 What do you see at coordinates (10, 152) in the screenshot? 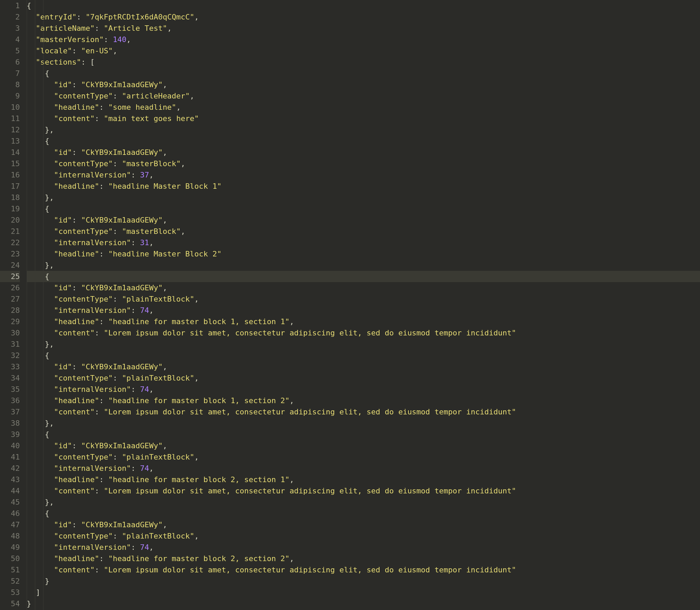
I see `line-number: 14` at bounding box center [10, 152].